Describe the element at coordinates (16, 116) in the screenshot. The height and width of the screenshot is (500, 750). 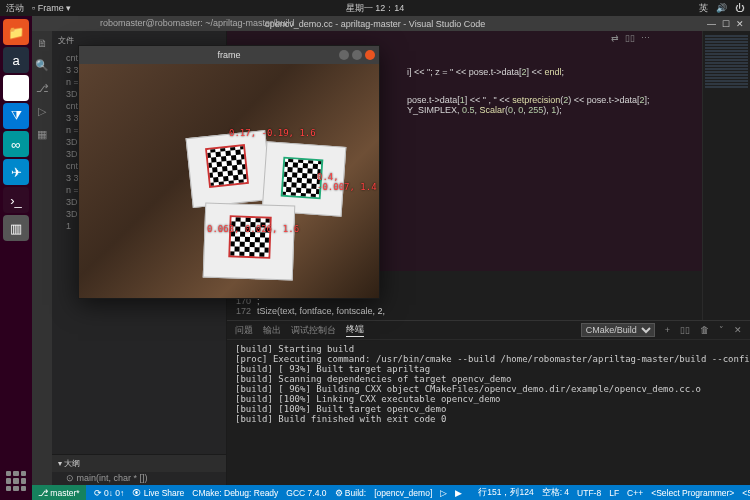
I see `launcher-vscode-icon: ⧩` at that location.